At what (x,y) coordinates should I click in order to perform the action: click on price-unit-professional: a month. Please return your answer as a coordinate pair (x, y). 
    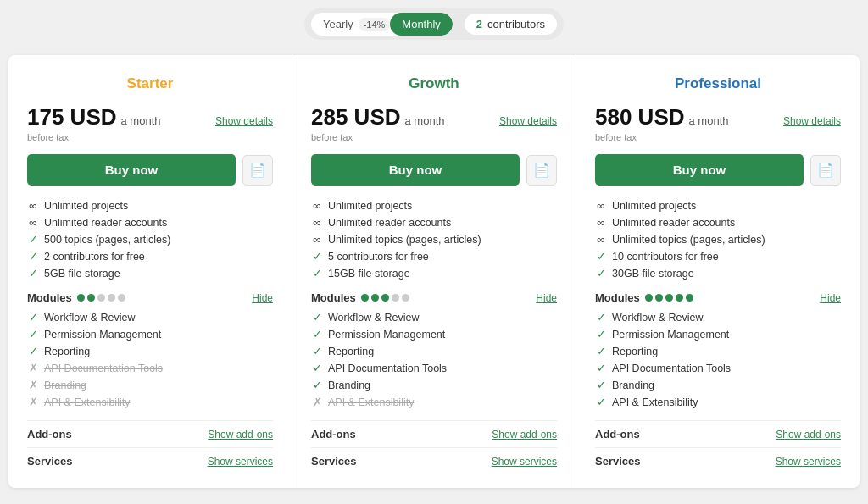
    Looking at the image, I should click on (709, 120).